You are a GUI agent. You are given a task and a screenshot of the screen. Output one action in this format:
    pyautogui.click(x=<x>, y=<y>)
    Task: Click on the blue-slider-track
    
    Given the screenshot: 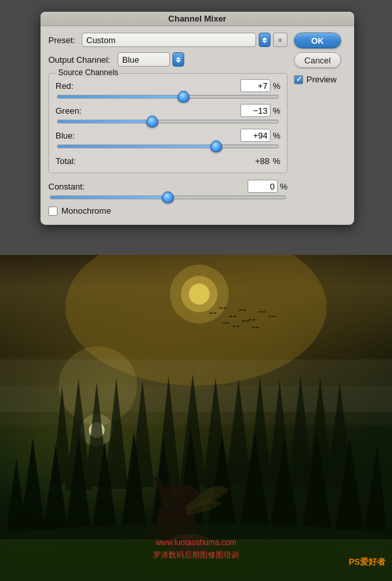 What is the action you would take?
    pyautogui.click(x=168, y=146)
    